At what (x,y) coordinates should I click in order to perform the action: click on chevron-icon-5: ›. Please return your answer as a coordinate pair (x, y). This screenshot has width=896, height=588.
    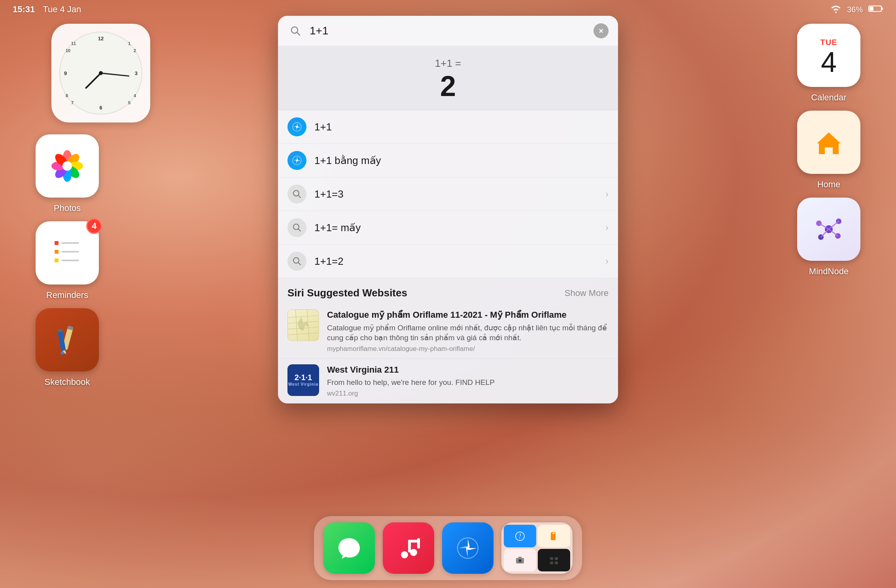
    Looking at the image, I should click on (607, 261).